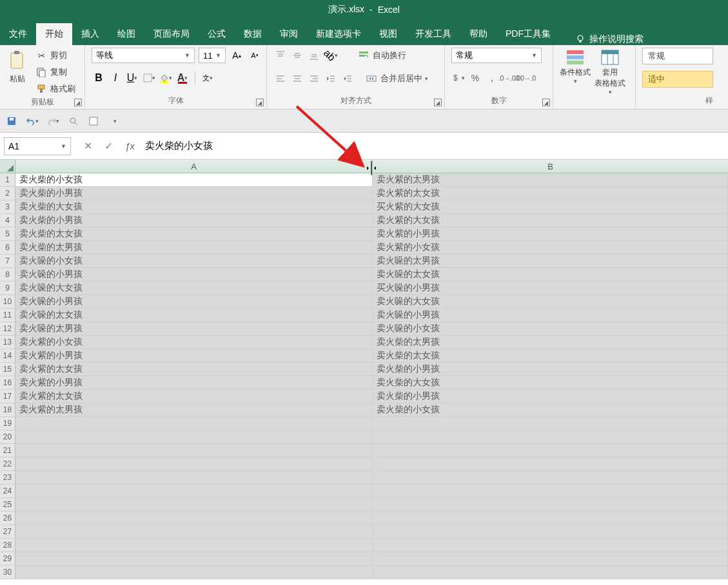 The width and height of the screenshot is (728, 585). I want to click on name-box: A1 ▼, so click(37, 146).